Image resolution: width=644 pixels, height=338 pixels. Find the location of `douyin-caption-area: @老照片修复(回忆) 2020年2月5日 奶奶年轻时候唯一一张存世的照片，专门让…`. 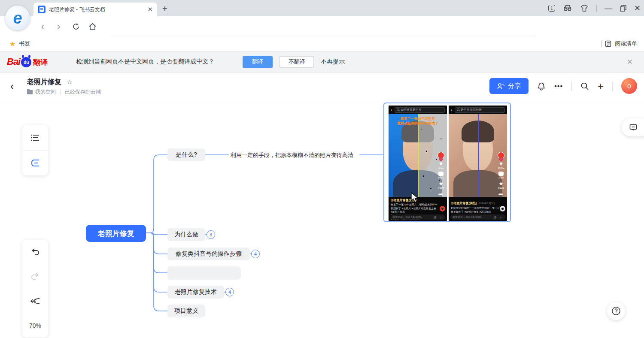

douyin-caption-area: @老照片修复(回忆) 2020年2月5日 奶奶年轻时候唯一一张存世的照片，专门让… is located at coordinates (478, 209).